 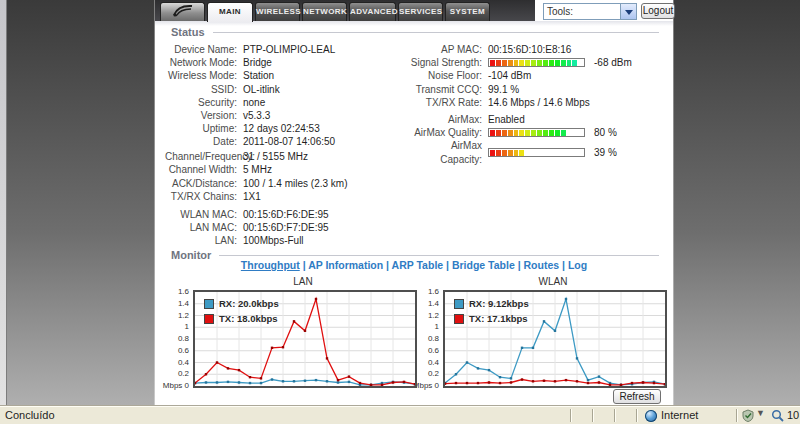 I want to click on brand-logo-tab, so click(x=182, y=12).